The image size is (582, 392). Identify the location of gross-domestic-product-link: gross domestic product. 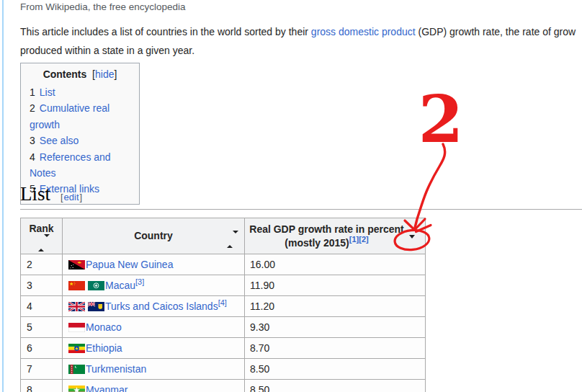
(363, 32).